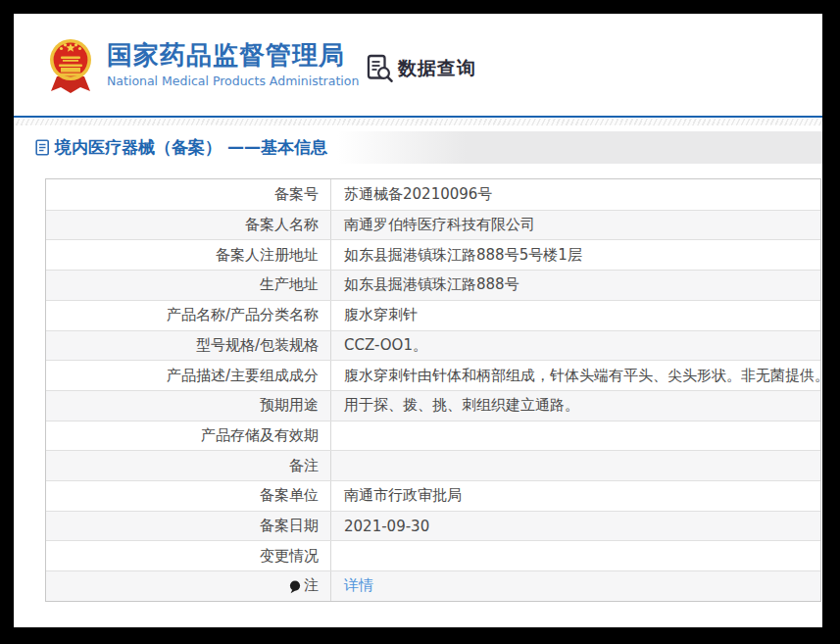 This screenshot has width=840, height=644. I want to click on table-row: 预期用途用于探、拨、挑、刺组织建立通路。, so click(433, 406).